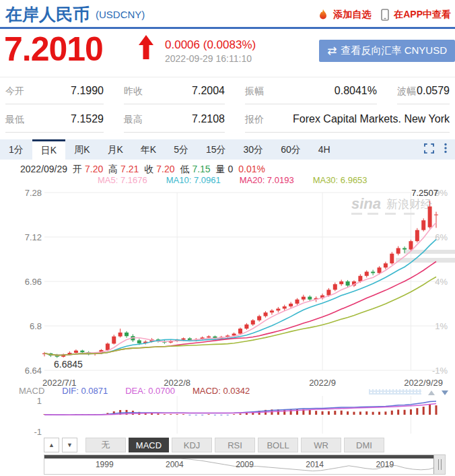  Describe the element at coordinates (106, 445) in the screenshot. I see `indicator-tab-无: 无` at that location.